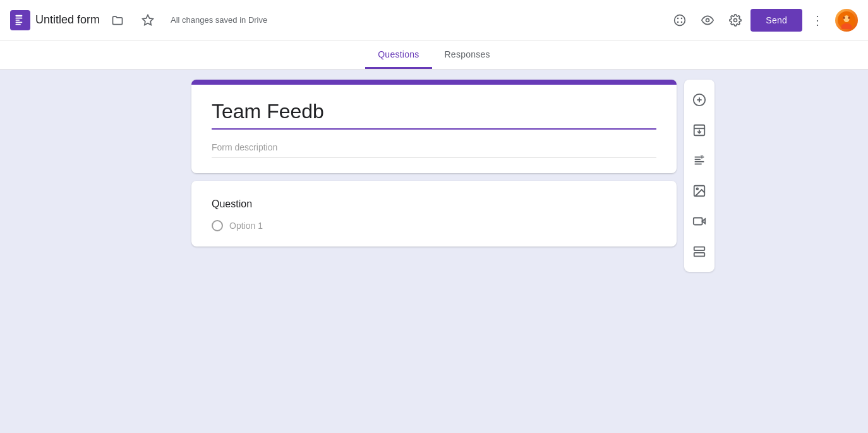 This screenshot has width=868, height=433. What do you see at coordinates (434, 204) in the screenshot?
I see `question-label: Question` at bounding box center [434, 204].